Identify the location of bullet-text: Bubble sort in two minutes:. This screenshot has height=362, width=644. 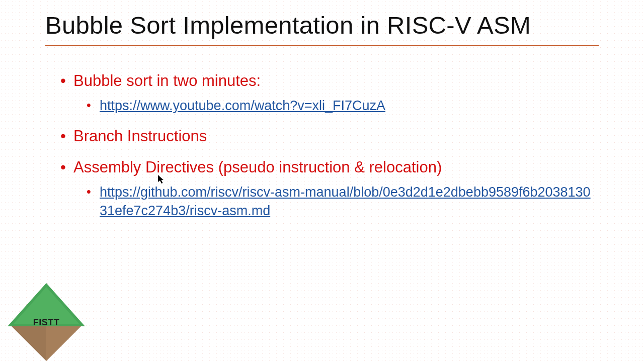
(167, 80).